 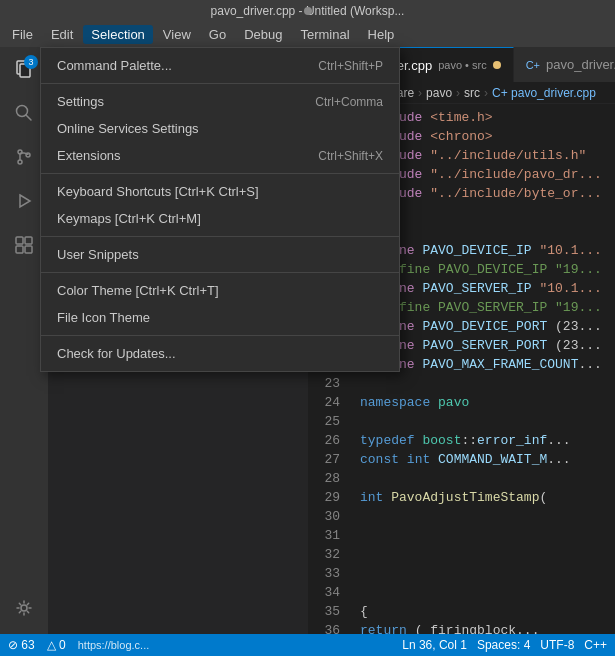 I want to click on code-line-35: {, so click(x=488, y=612).